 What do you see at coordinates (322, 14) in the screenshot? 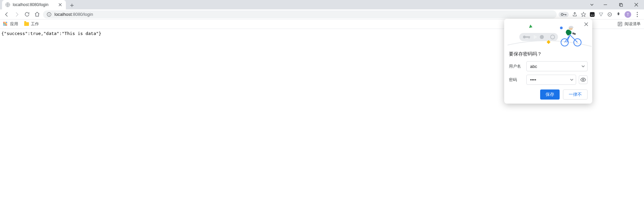
I see `toolbar: localhost:8080/login T` at bounding box center [322, 14].